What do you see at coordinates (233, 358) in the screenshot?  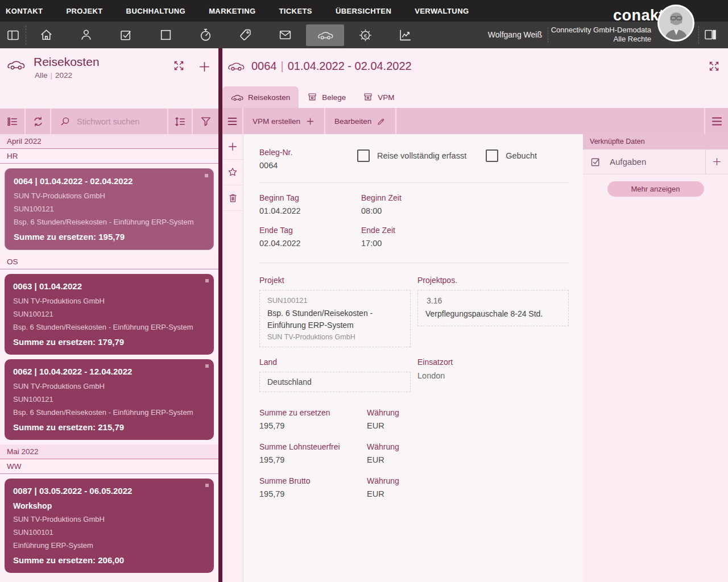 I see `record-action-strip` at bounding box center [233, 358].